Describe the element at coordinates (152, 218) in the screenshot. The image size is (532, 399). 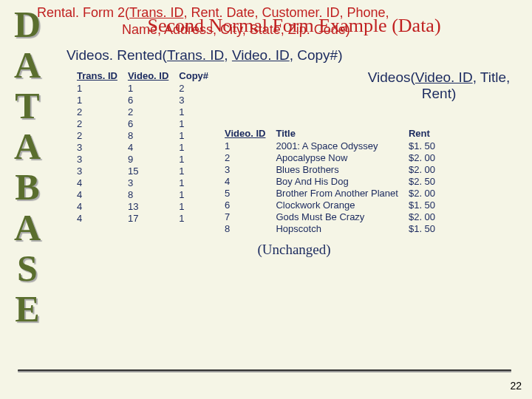
I see `table-cell: 17` at that location.